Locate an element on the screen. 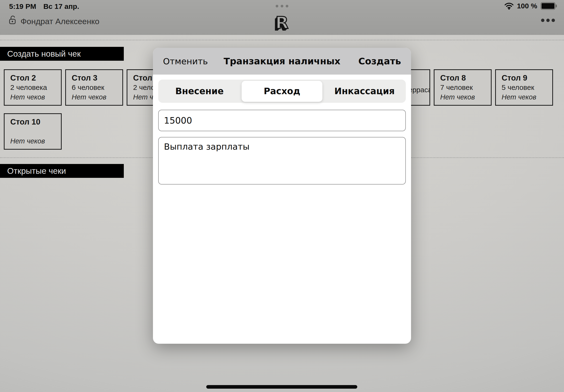 This screenshot has height=392, width=564. tab-expense: Расход is located at coordinates (282, 91).